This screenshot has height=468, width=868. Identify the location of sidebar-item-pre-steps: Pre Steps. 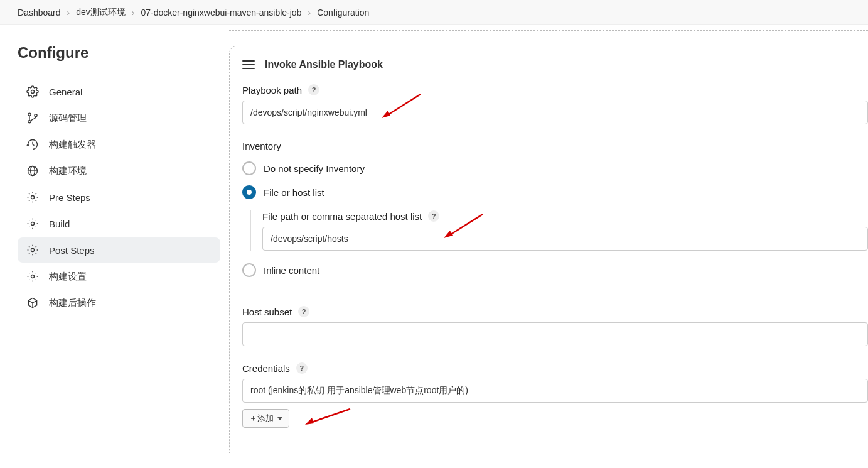
(119, 197).